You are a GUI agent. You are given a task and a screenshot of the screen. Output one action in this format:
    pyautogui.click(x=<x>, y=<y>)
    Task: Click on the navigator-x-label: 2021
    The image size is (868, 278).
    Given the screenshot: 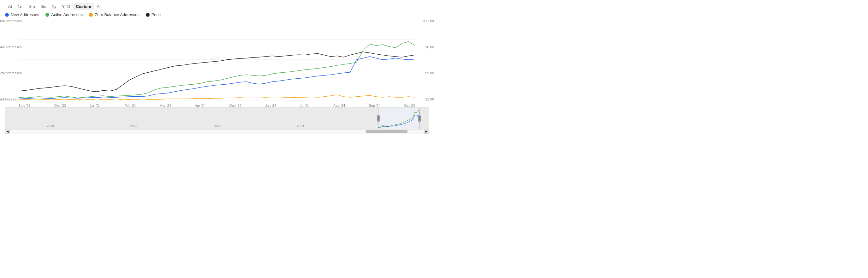 What is the action you would take?
    pyautogui.click(x=133, y=126)
    